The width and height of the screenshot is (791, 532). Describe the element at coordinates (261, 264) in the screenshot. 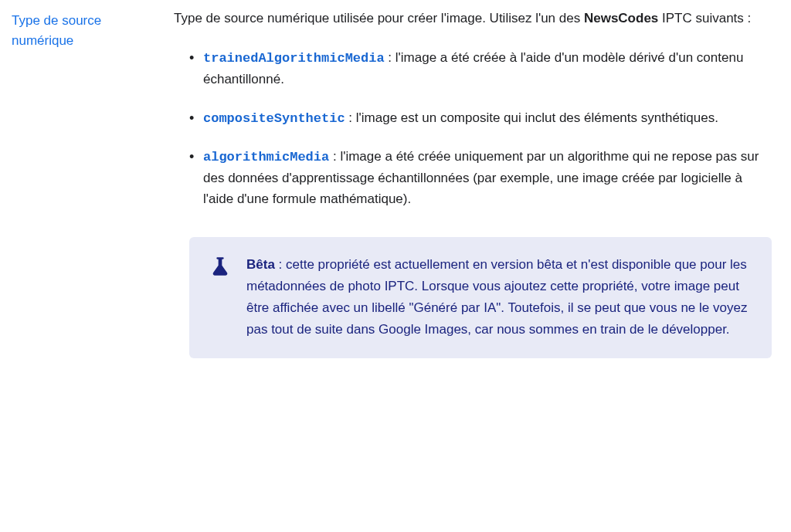

I see `callout-label: Bêta` at that location.